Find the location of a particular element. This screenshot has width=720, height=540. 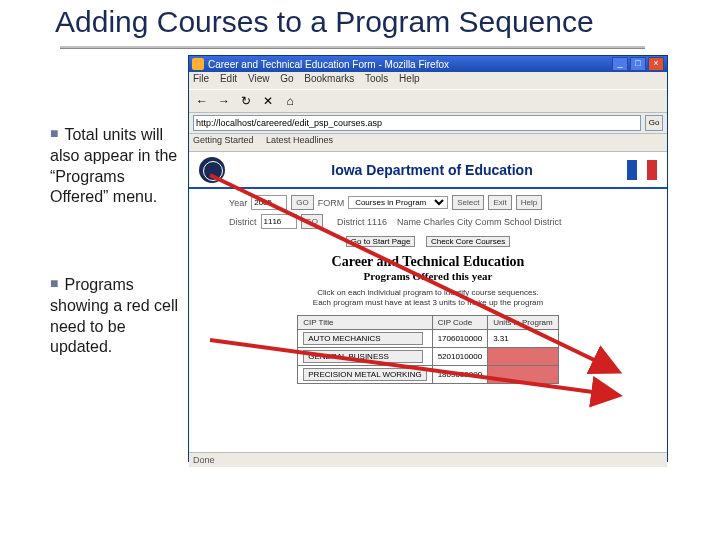

cip-code-cell: 5201010000 is located at coordinates (460, 356).